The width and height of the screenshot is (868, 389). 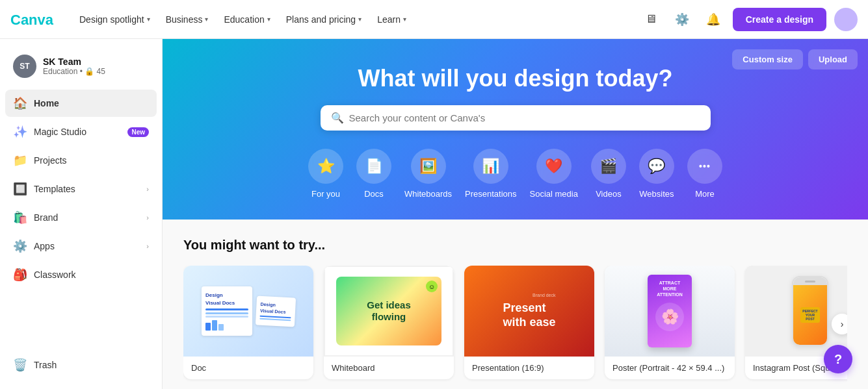 What do you see at coordinates (148, 19) in the screenshot?
I see `nav-design-spotlight-chevron: ▾` at bounding box center [148, 19].